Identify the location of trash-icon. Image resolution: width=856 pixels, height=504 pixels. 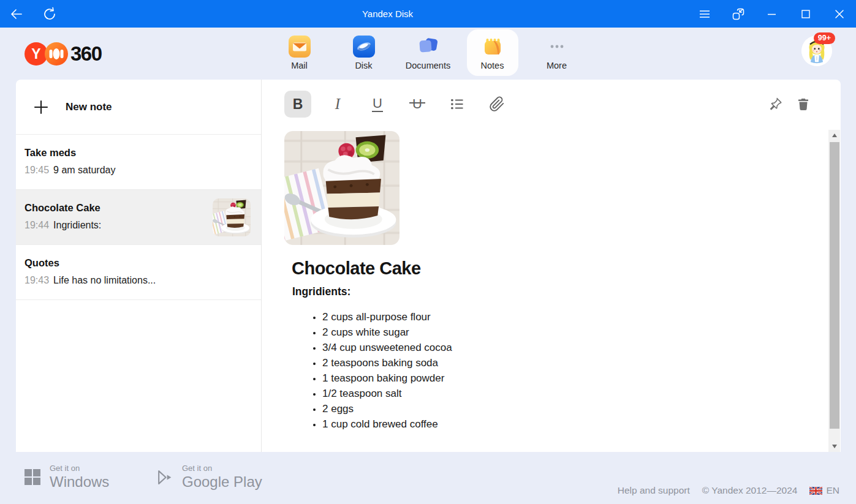
(803, 104).